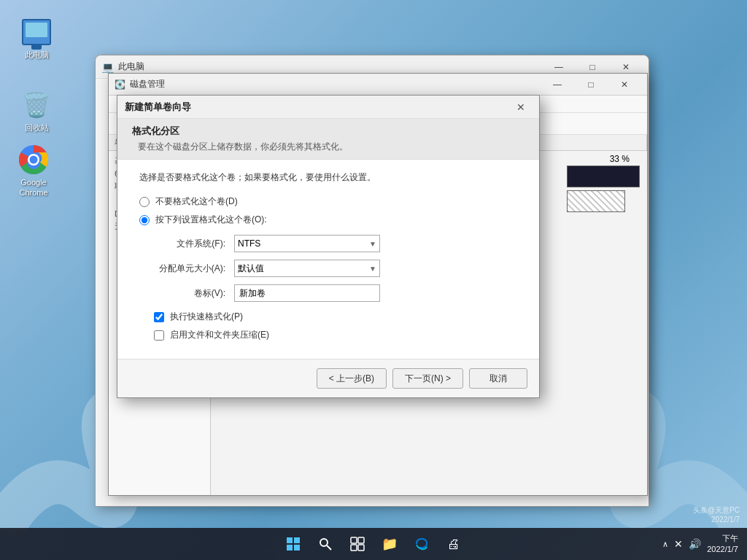  Describe the element at coordinates (336, 326) in the screenshot. I see `checkbox-group: 执行快速格式化(P) 启用文件和文件夹压缩(E)` at that location.